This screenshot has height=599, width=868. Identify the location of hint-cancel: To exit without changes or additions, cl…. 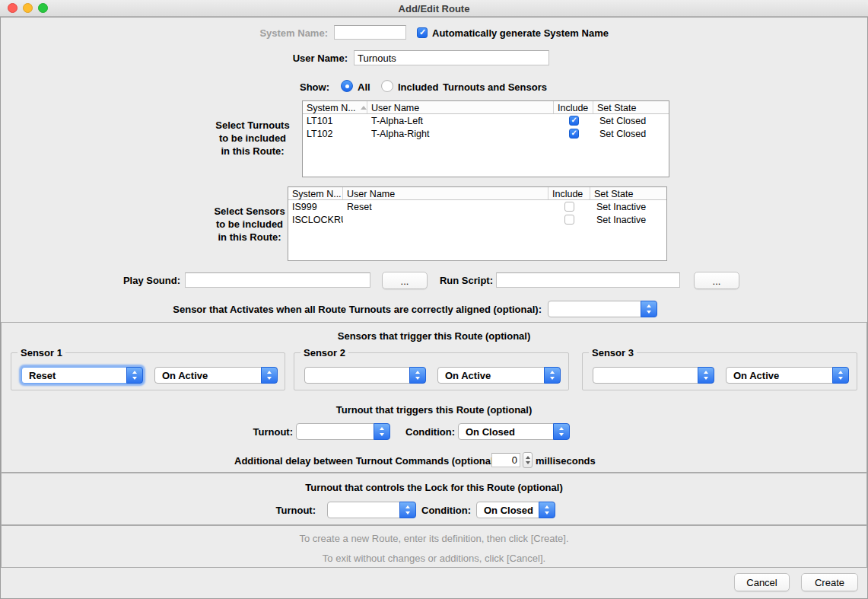
(434, 559).